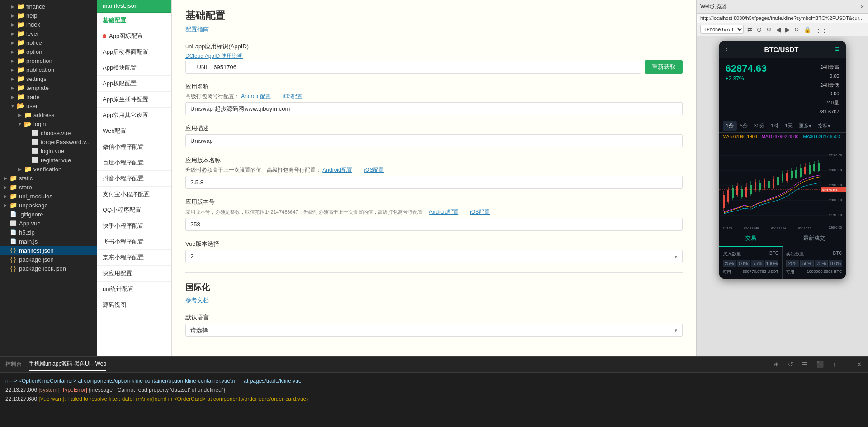 Image resolution: width=868 pixels, height=427 pixels. Describe the element at coordinates (134, 163) in the screenshot. I see `config-nav-baidu: 百度小程序配置` at that location.